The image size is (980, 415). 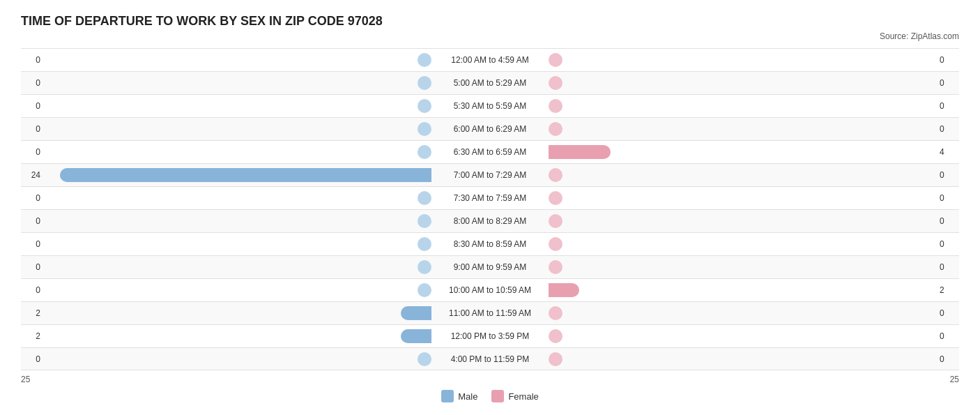 What do you see at coordinates (490, 60) in the screenshot?
I see `time-label: 12:00 AM to 4:59 AM` at bounding box center [490, 60].